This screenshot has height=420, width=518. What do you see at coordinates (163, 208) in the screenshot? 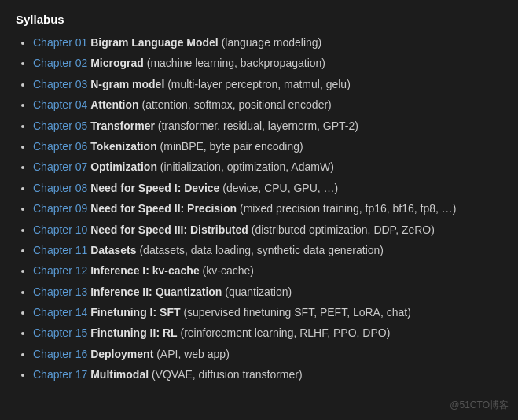
I see `chapter-bold-title-09: Need for Speed II: Precision` at bounding box center [163, 208].